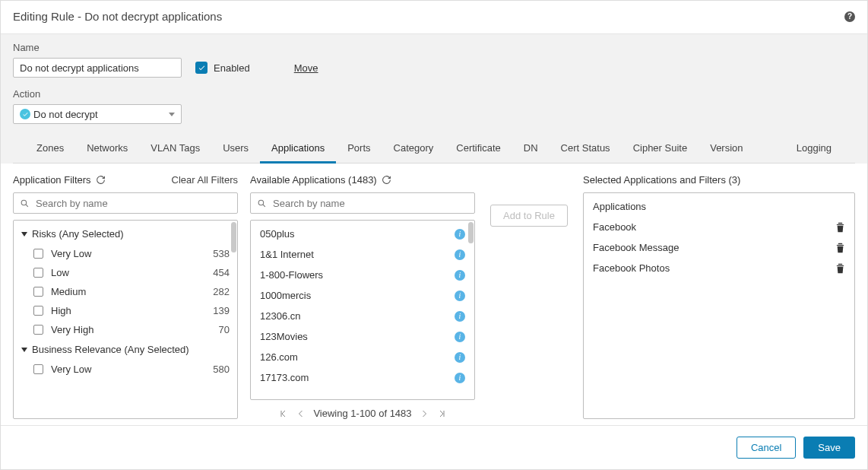 The height and width of the screenshot is (470, 868). I want to click on app-item: 12306.cni, so click(363, 316).